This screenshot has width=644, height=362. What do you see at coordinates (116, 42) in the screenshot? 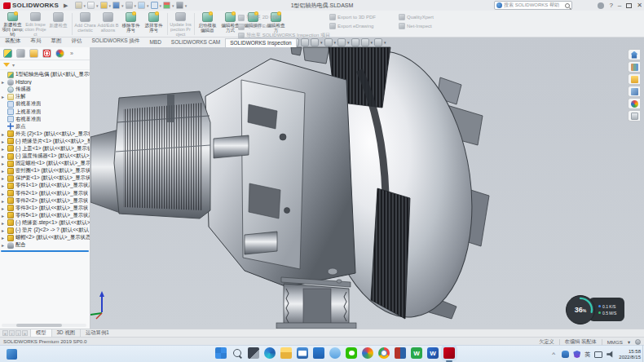
I see `tab-5: SOLIDWORKS 插件` at bounding box center [116, 42].